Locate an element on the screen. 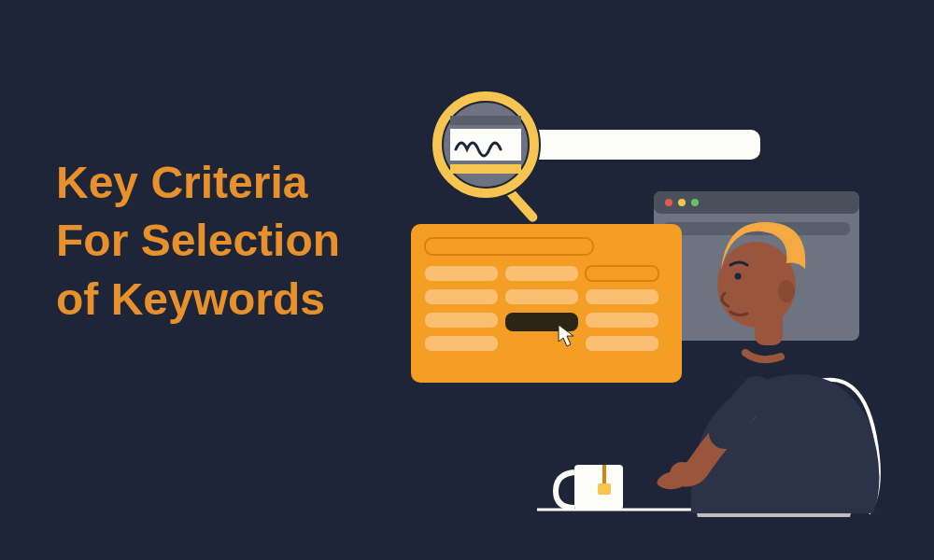  results-panel-icon is located at coordinates (546, 303).